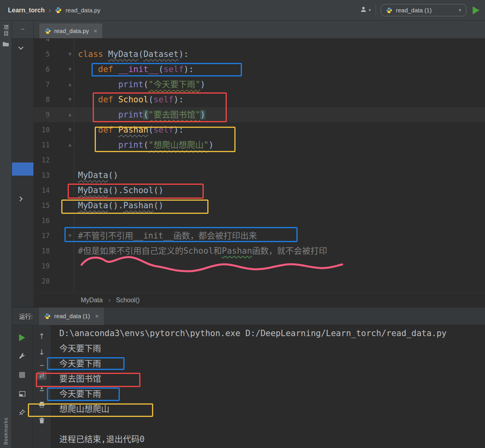  Describe the element at coordinates (22, 356) in the screenshot. I see `settings-wrench-button` at that location.